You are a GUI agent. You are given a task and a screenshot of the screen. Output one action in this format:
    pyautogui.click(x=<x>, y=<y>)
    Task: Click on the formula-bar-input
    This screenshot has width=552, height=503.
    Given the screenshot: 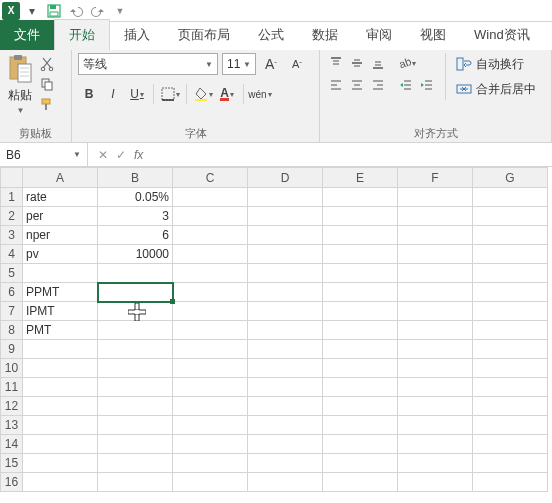 What is the action you would take?
    pyautogui.click(x=352, y=154)
    